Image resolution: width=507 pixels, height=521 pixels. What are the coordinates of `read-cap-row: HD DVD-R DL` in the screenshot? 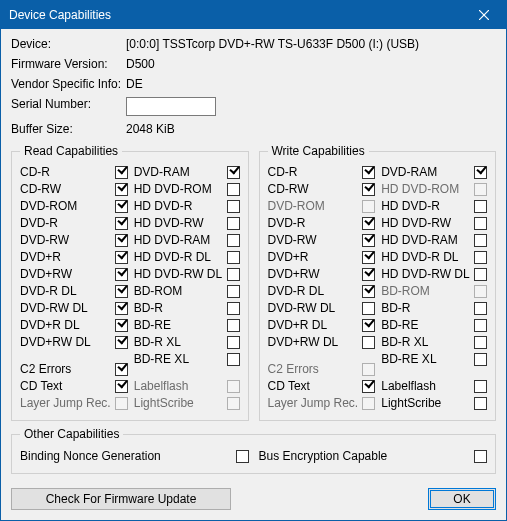 It's located at (187, 258).